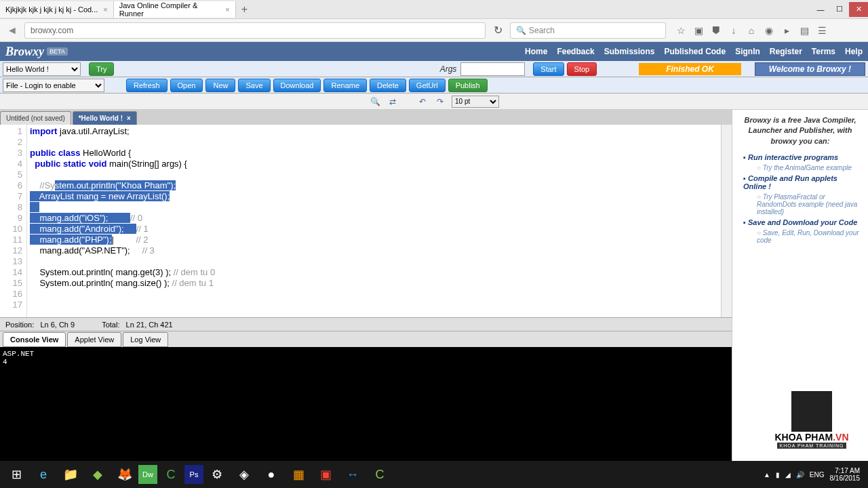 This screenshot has height=488, width=868. What do you see at coordinates (434, 474) in the screenshot?
I see `taskbar: ⊞ e 📁 ◆ 🦊 Dw C Ps ⚙ ◈ ● ▦ ▣ ↔ C ▲ ▮ ◢ 🔊 …` at bounding box center [434, 474].